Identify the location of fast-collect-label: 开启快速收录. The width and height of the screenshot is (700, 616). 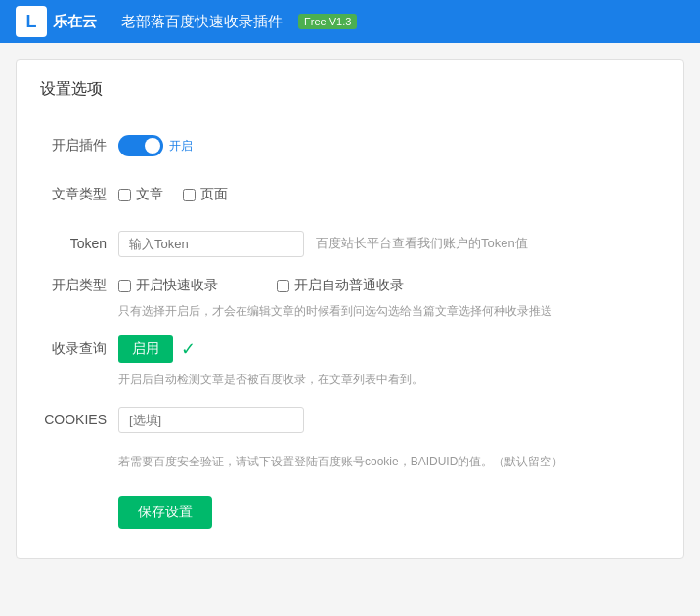
(177, 286).